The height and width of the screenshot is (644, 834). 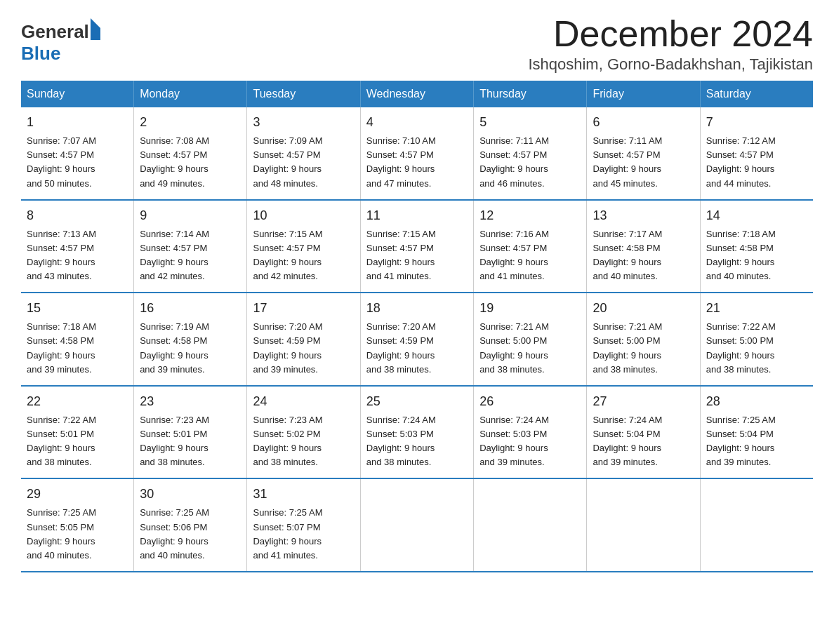 What do you see at coordinates (417, 401) in the screenshot?
I see `day-number: 25` at bounding box center [417, 401].